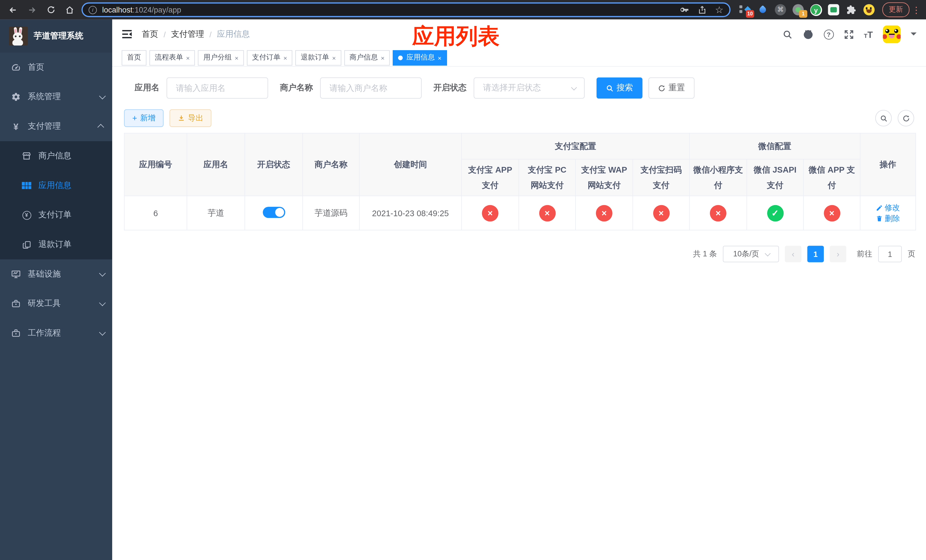  What do you see at coordinates (56, 36) in the screenshot?
I see `app-logo: 芋道管理系统` at bounding box center [56, 36].